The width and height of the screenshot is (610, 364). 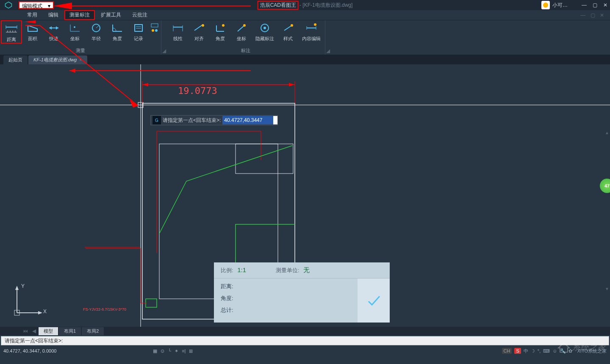 I want to click on result-distance-label: 距离:, so click(x=286, y=287).